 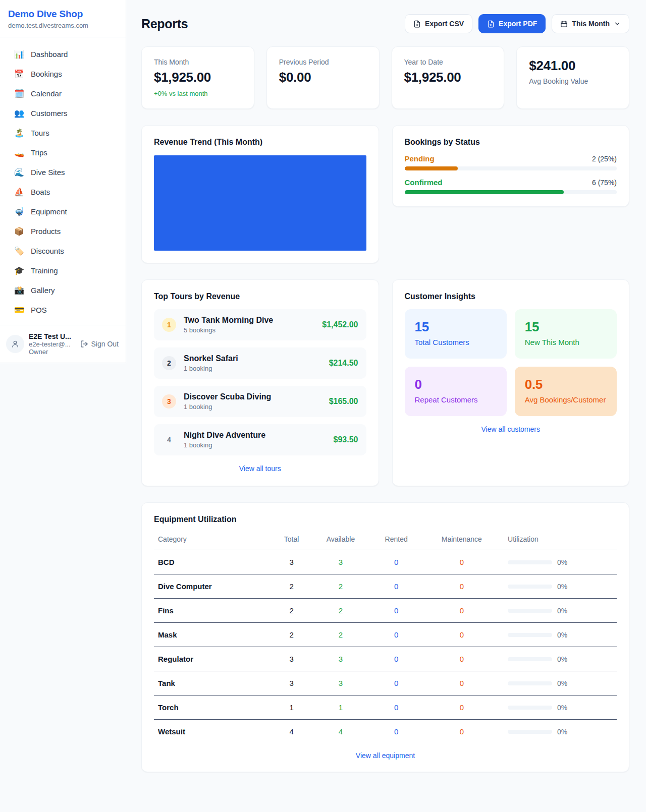 What do you see at coordinates (63, 74) in the screenshot?
I see `sidebar-item: 📅 Bookings` at bounding box center [63, 74].